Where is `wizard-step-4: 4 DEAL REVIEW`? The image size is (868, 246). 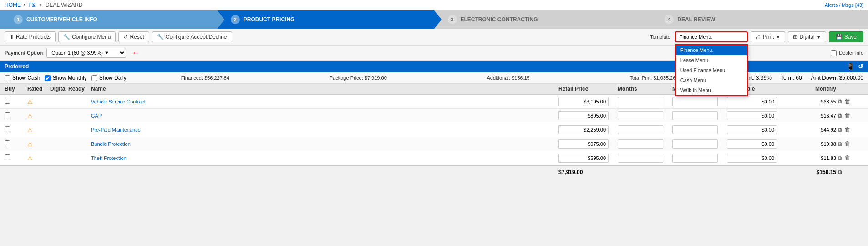 wizard-step-4: 4 DEAL REVIEW is located at coordinates (759, 20).